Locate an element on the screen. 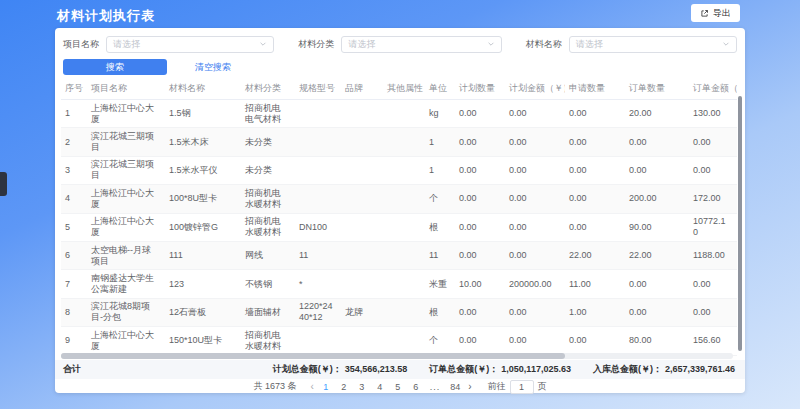 This screenshot has height=409, width=800. table-row: 7南钢盛达大学生公寓新建123不锈钢*米重10.00200000.0011.00… is located at coordinates (399, 284).